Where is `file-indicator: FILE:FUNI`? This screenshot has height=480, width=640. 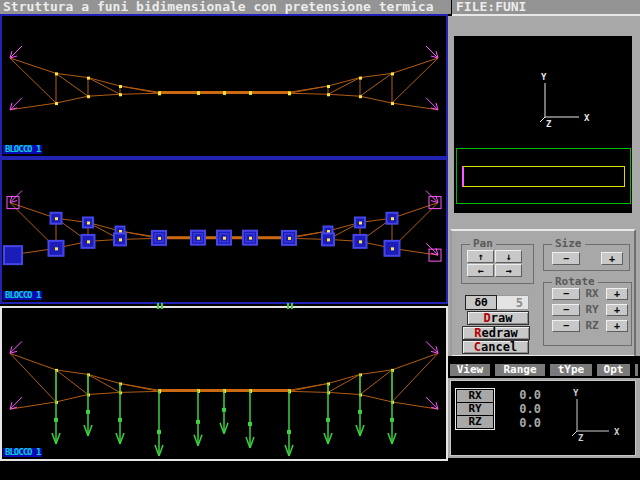
file-indicator: FILE:FUNI is located at coordinates (546, 7).